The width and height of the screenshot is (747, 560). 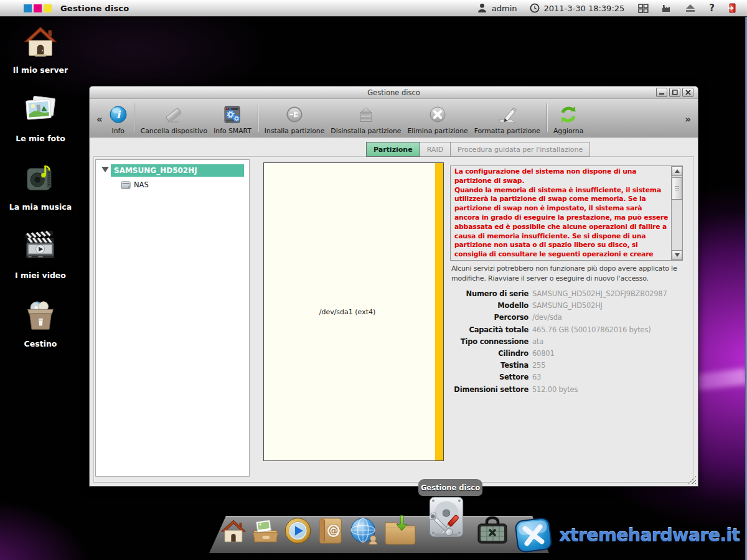 I want to click on close-button, so click(x=688, y=92).